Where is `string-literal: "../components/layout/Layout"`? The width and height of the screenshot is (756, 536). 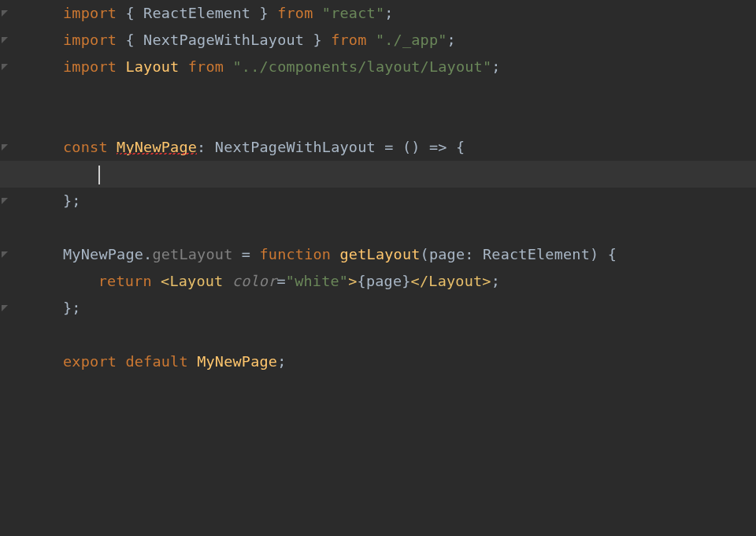 string-literal: "../components/layout/Layout" is located at coordinates (362, 66).